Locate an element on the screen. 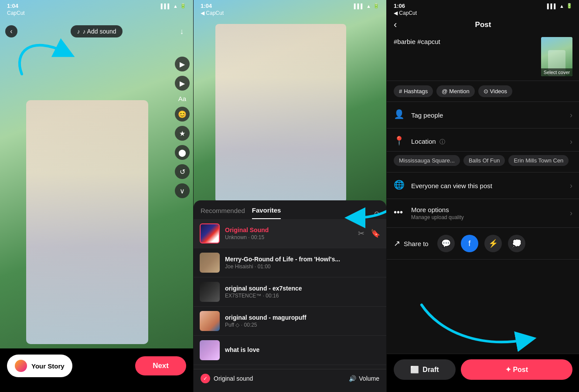  text-tool-label: Aa is located at coordinates (182, 98).